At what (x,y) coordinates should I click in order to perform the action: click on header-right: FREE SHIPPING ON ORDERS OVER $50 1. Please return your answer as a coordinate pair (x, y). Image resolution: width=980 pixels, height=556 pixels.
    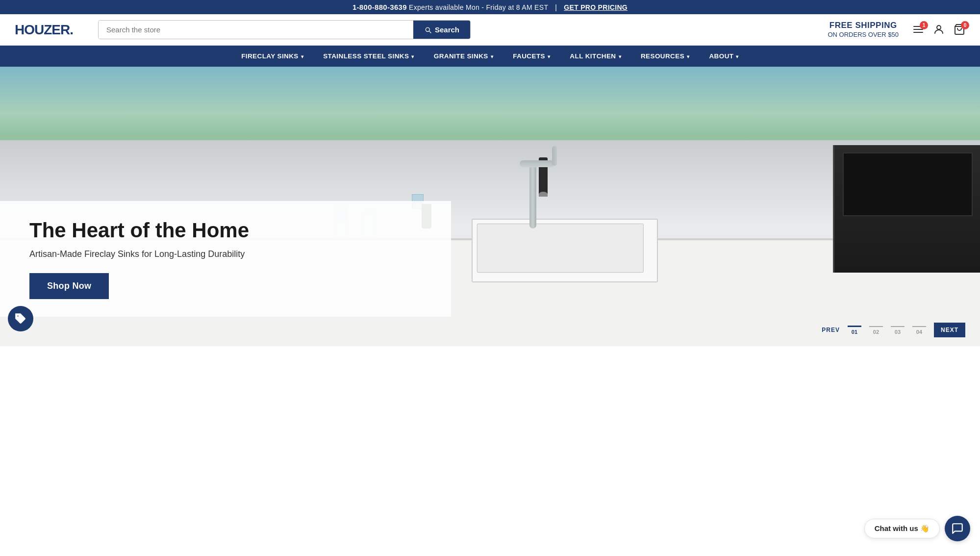
    Looking at the image, I should click on (897, 29).